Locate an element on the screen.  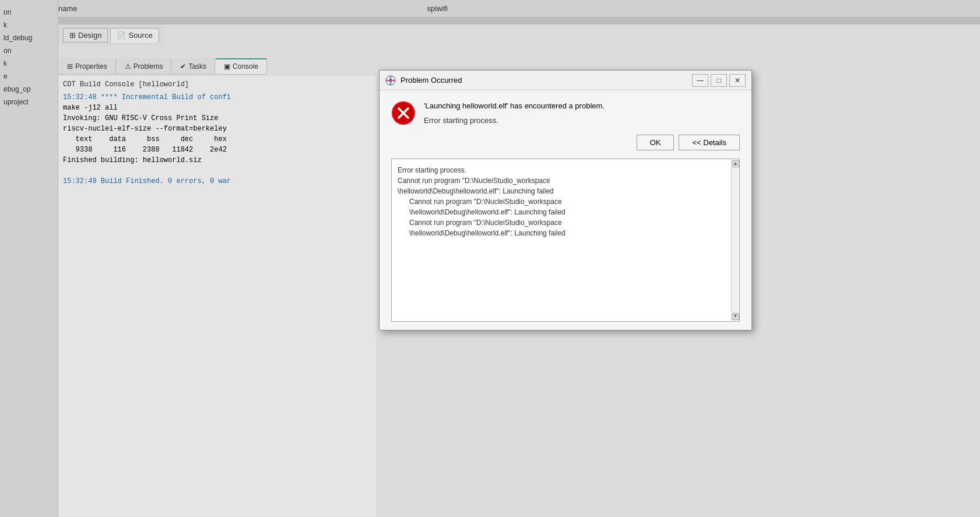
details-line-6: \helloworld\Debug\helloworld.elf": Launc… is located at coordinates (565, 233).